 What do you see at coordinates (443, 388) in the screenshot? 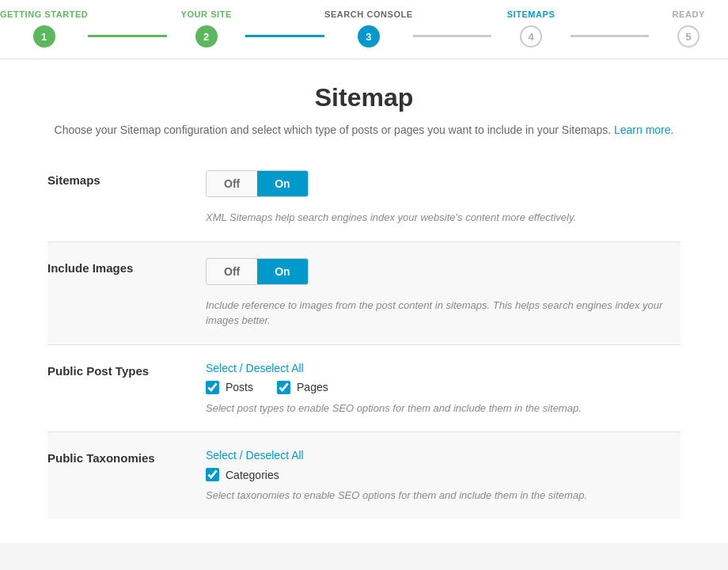
I see `public-post-types-control: Select / Deselect All Posts Pages Select…` at bounding box center [443, 388].